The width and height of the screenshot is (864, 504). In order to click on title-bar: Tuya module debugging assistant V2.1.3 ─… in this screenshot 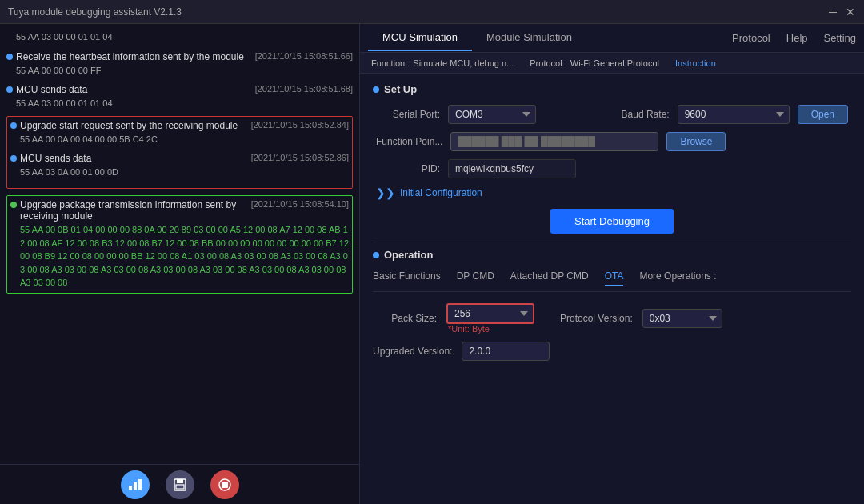, I will do `click(432, 12)`.